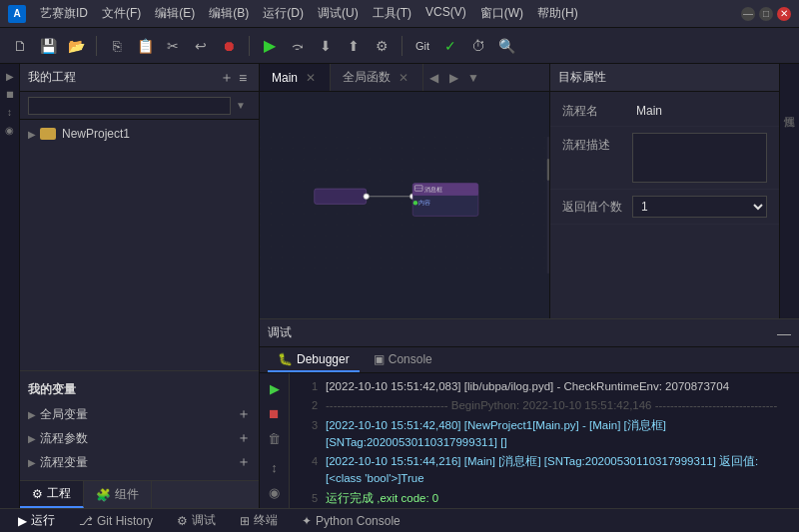 This screenshot has width=799, height=532. Describe the element at coordinates (433, 78) in the screenshot. I see `tab-nav-left: ◀` at that location.